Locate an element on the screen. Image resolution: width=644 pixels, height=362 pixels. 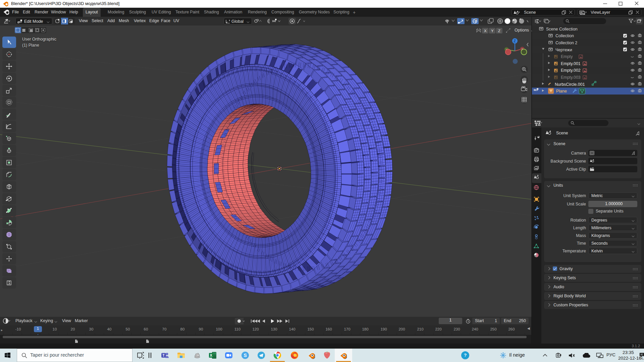
svg-text: 20 is located at coordinates (73, 329).